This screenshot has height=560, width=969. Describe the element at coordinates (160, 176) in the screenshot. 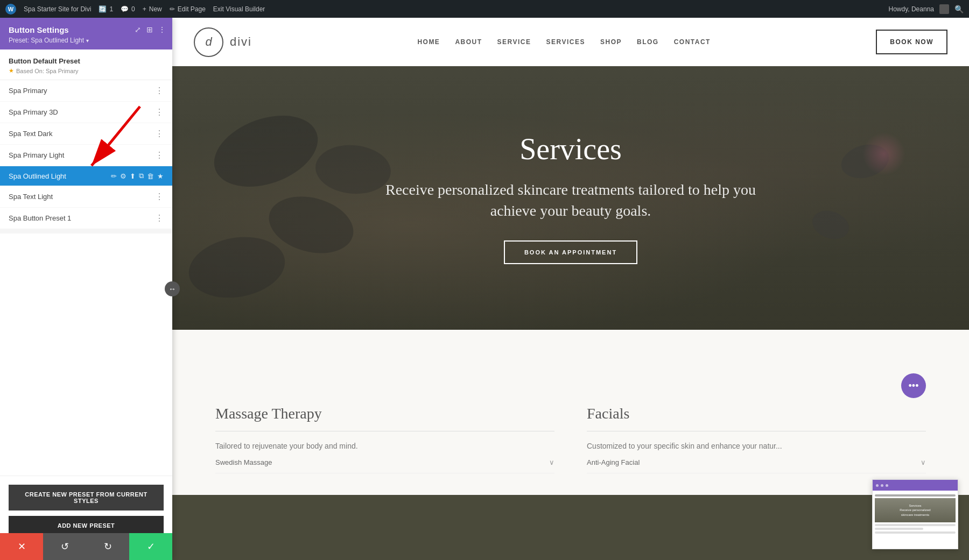

I see `star-preset-icon: ★` at that location.